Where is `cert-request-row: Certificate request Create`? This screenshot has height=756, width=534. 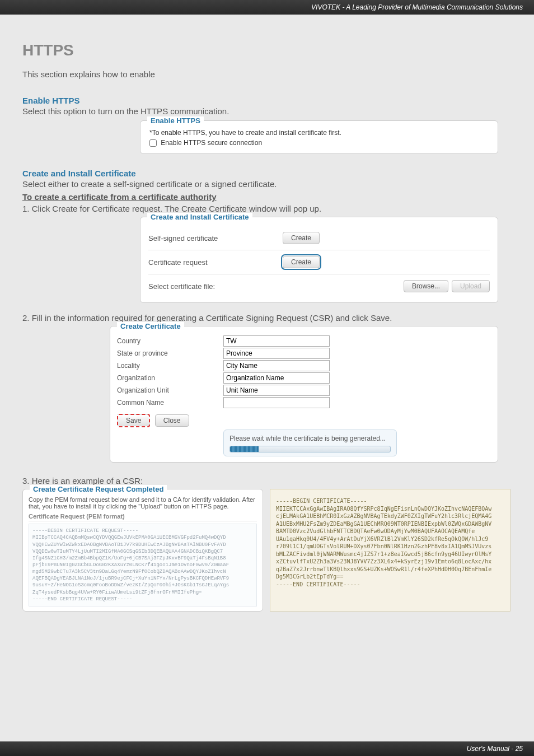 cert-request-row: Certificate request Create is located at coordinates (319, 262).